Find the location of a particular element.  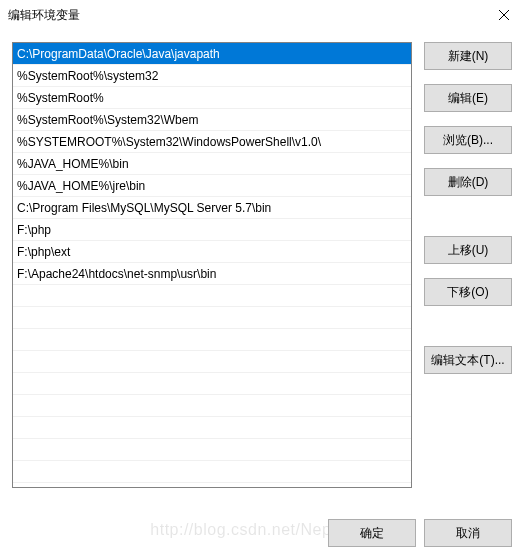

list-item: C:\Program Files\MySQL\MySQL Server 5.7\… is located at coordinates (212, 208).